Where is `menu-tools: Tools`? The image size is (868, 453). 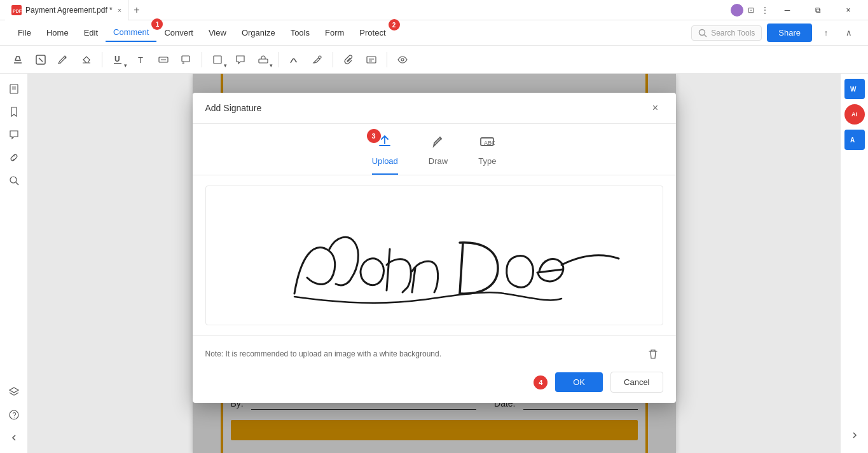 menu-tools: Tools is located at coordinates (300, 33).